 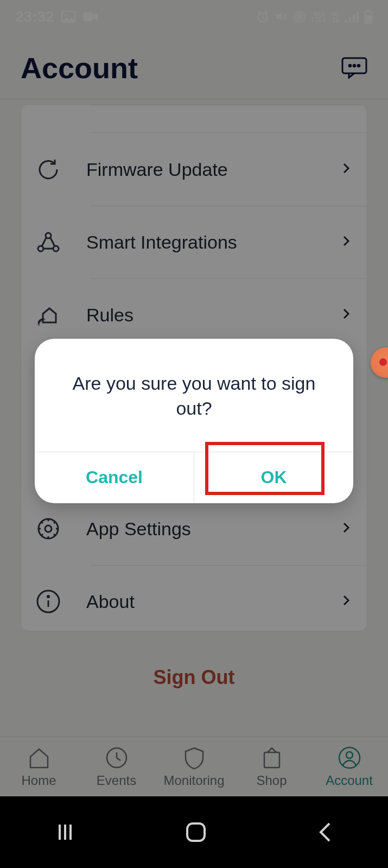 I want to click on system-nav-bar, so click(x=194, y=832).